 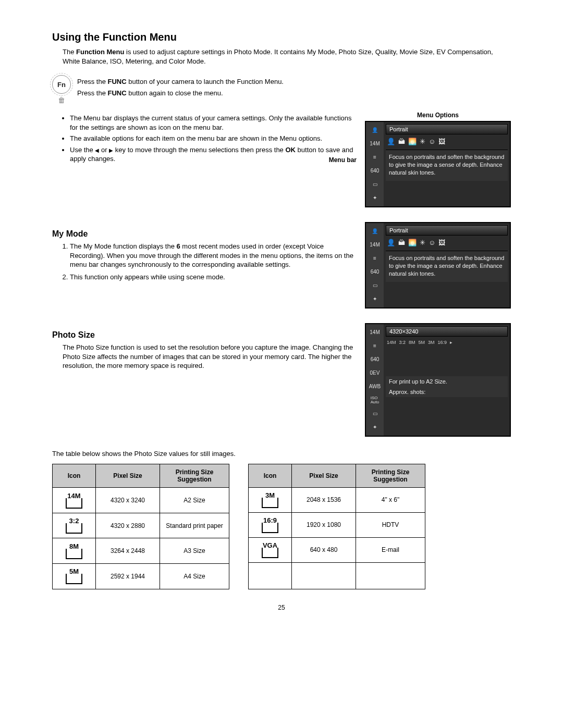 What do you see at coordinates (175, 93) in the screenshot?
I see `text: button again to close the menu.` at bounding box center [175, 93].